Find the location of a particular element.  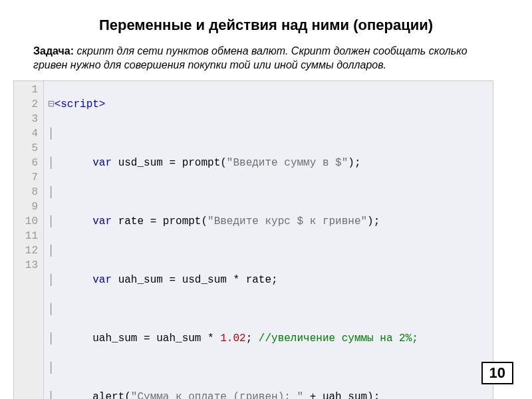

code-text: alert( is located at coordinates (112, 395).